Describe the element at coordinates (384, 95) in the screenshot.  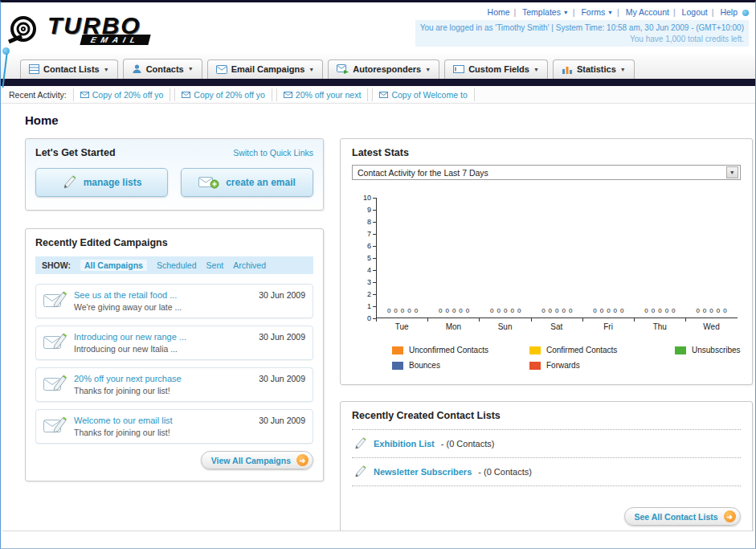
I see `envelope-icon` at that location.